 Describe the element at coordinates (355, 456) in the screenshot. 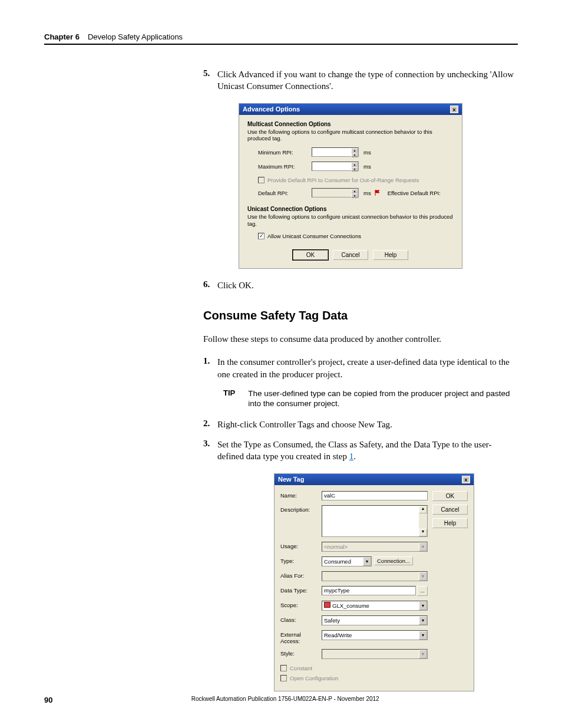

I see `step-text-post: .` at that location.